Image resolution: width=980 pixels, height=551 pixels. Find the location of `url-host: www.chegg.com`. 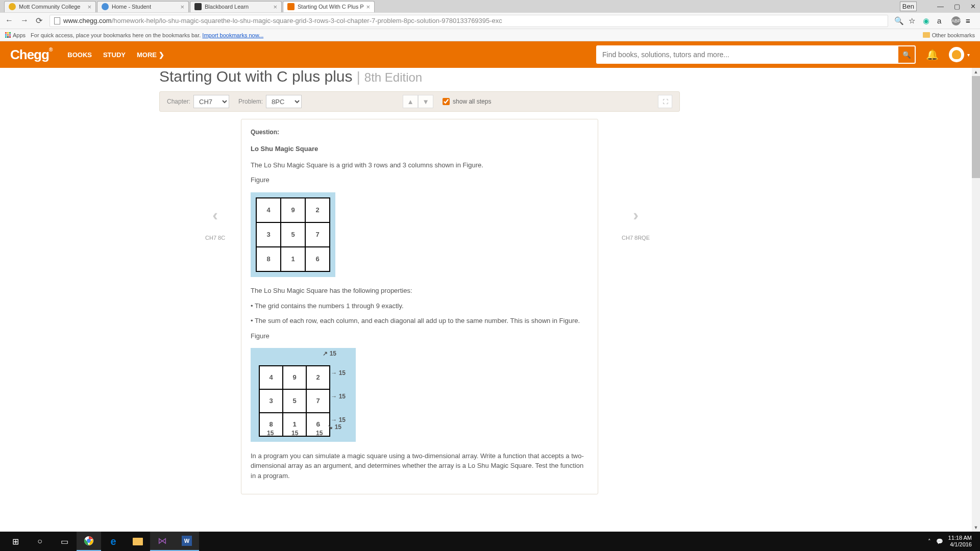

url-host: www.chegg.com is located at coordinates (88, 20).